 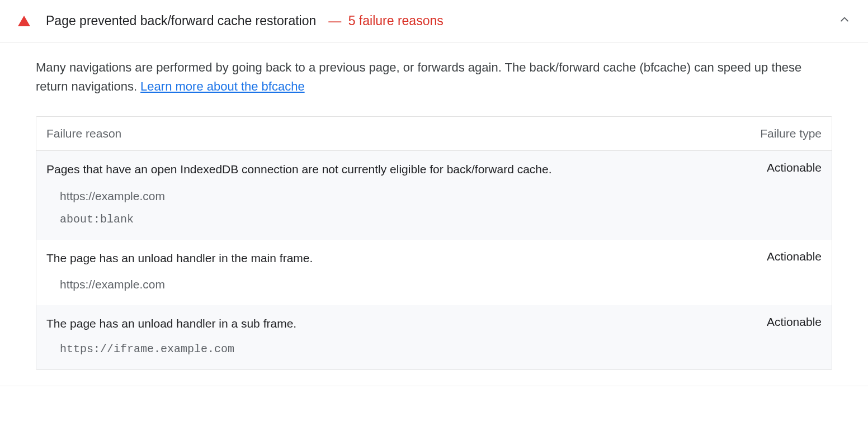 I want to click on frame-list: https://iframe.example.com, so click(x=434, y=349).